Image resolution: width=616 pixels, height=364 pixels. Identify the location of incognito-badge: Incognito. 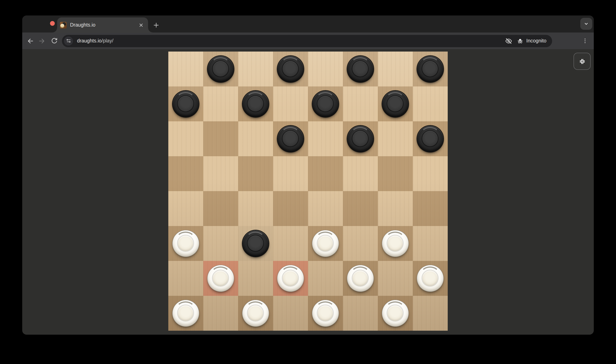
(532, 41).